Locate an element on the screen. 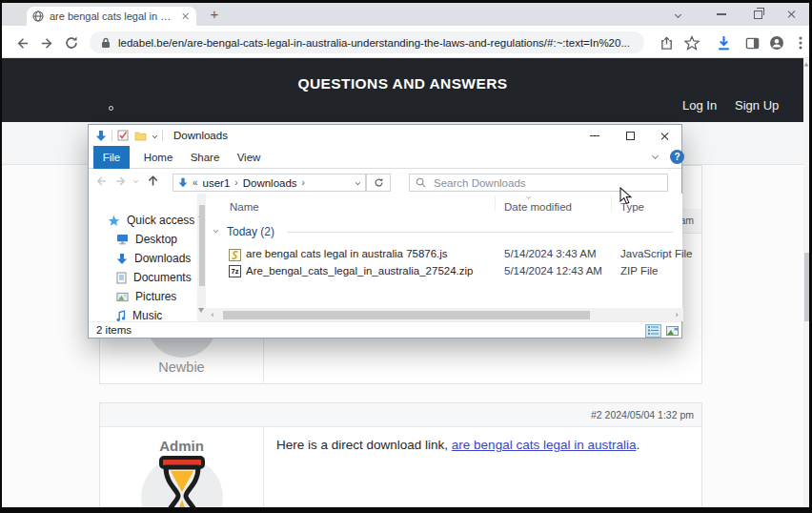 This screenshot has height=513, width=812. desktop-icon is located at coordinates (122, 239).